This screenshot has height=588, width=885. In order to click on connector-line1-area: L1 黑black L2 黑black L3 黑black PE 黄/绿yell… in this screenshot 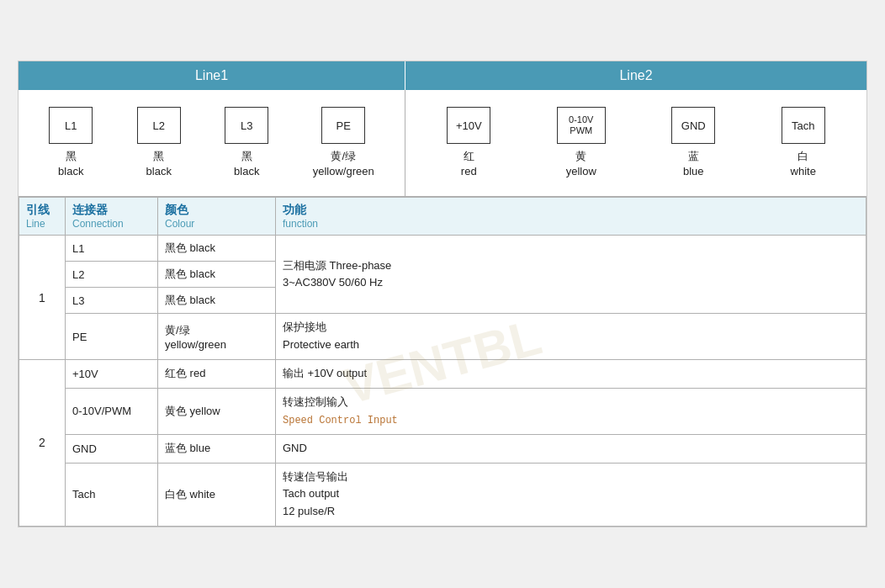, I will do `click(212, 143)`.